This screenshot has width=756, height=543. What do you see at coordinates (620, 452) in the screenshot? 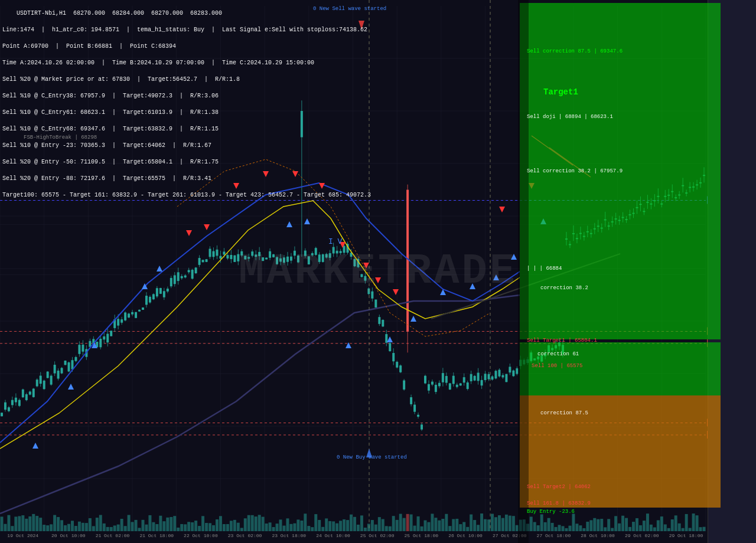
I see `orange-zone` at bounding box center [620, 452].